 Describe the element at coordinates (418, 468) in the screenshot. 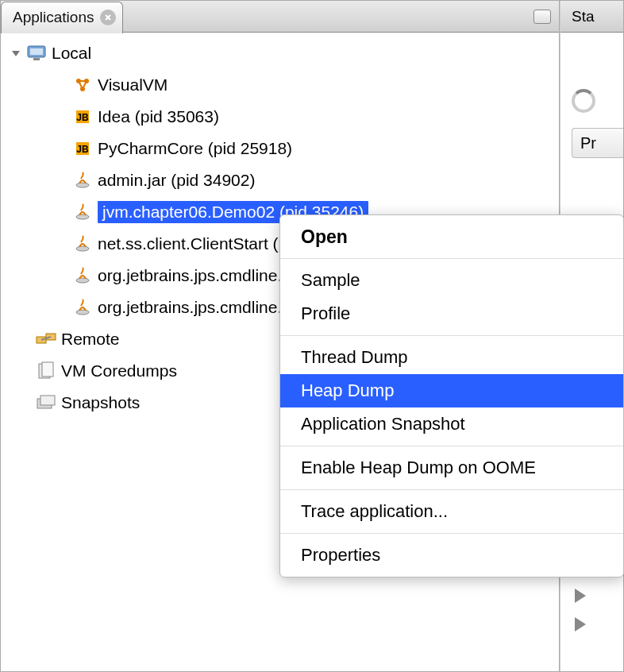

I see `menu-label: Enable Heap Dump on OOME` at that location.